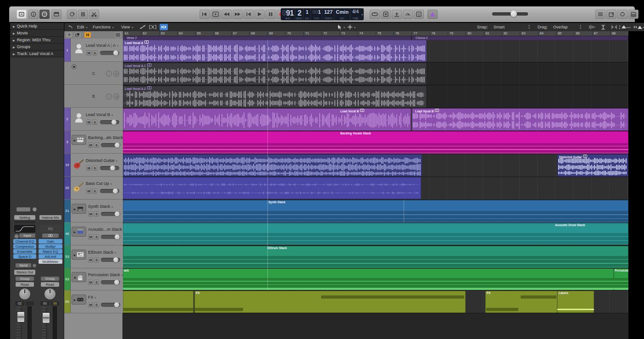 The height and width of the screenshot is (339, 644). I want to click on lcd-display: 0 91 BAR 2 BEAT 1 DIV 00 1 TICK 127 TEMP…, so click(322, 14).